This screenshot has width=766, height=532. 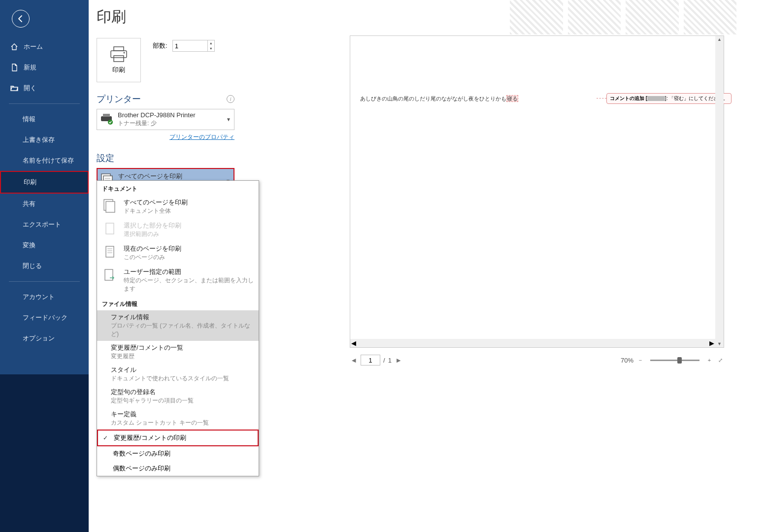 I want to click on vertical-scrollbar: ▲▼, so click(x=719, y=192).